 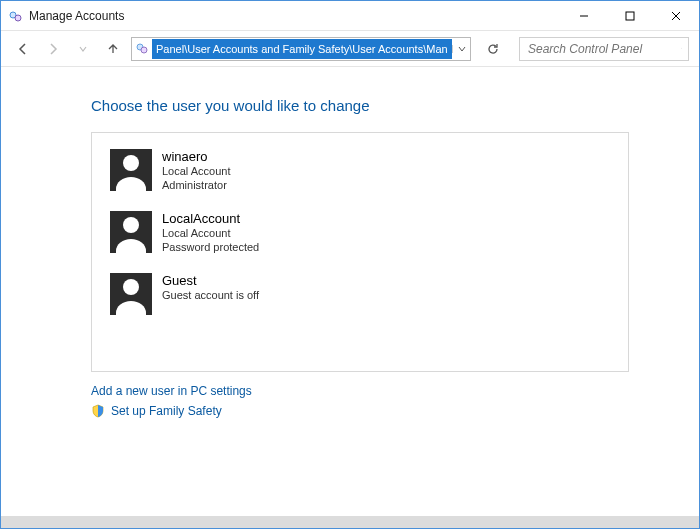 I want to click on account-role: Administrator, so click(x=196, y=186).